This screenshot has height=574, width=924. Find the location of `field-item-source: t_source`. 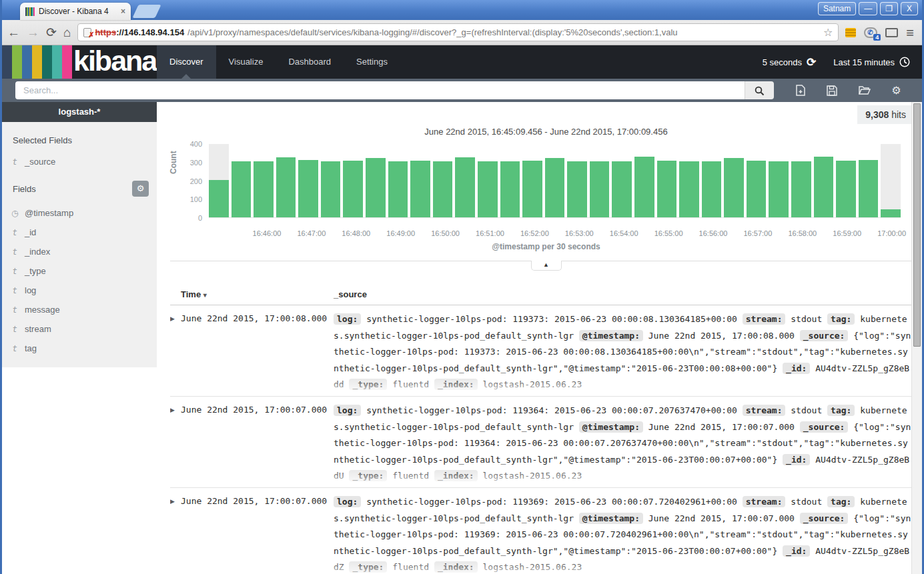

field-item-source: t_source is located at coordinates (84, 161).